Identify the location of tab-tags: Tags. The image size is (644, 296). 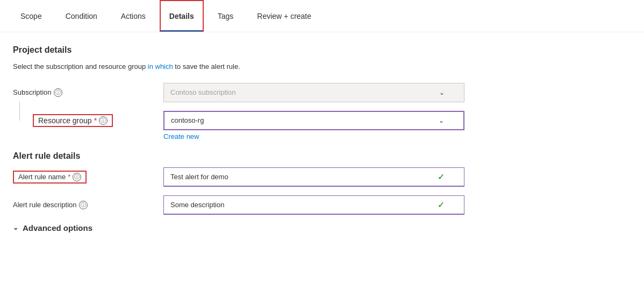
(226, 16).